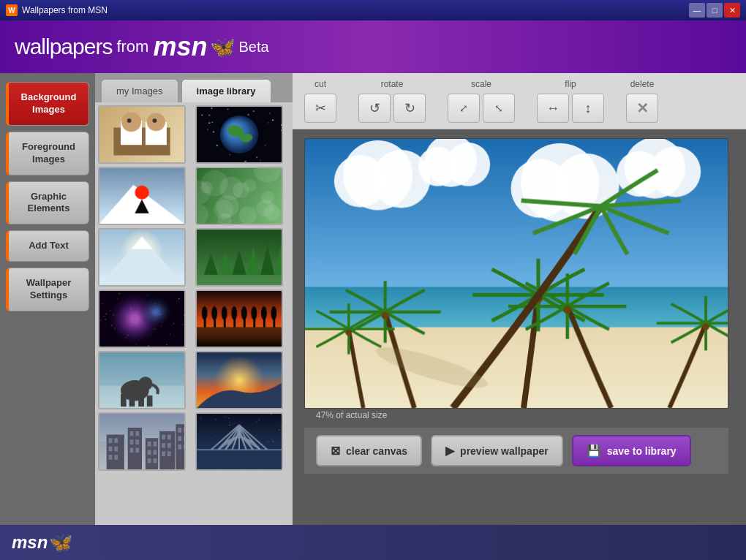  Describe the element at coordinates (715, 10) in the screenshot. I see `maximize-button: □` at that location.